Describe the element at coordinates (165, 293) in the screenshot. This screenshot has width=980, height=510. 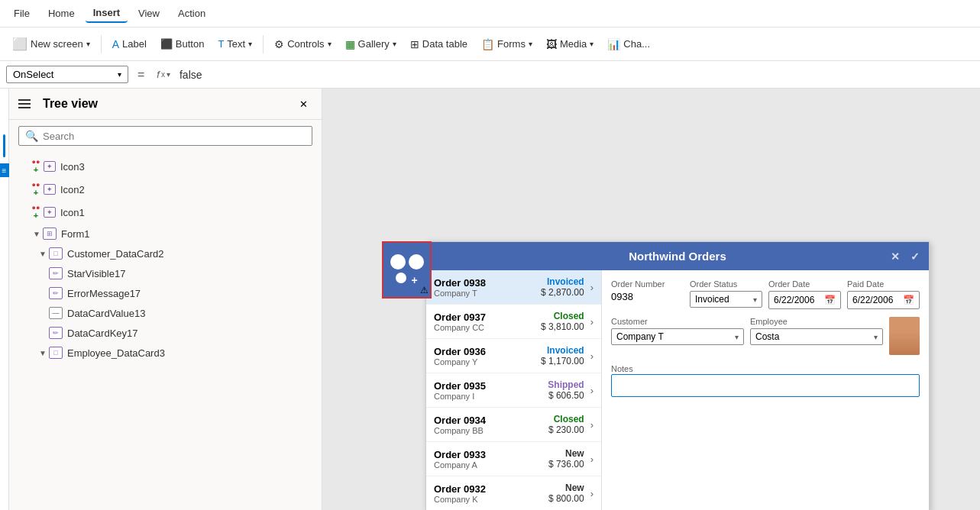
I see `tree-item-errormessage17: ✏ ErrorMessage17` at that location.